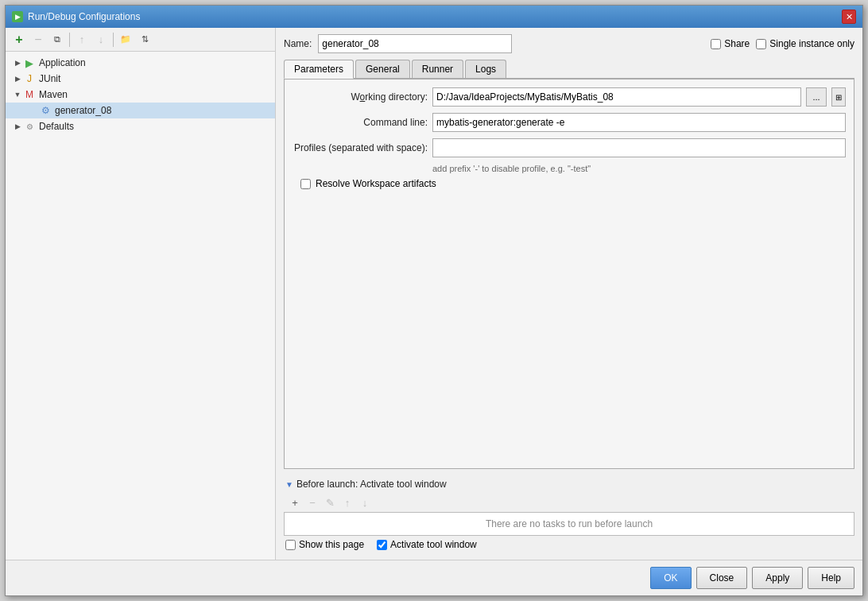 The image size is (868, 601). I want to click on profiles-hint: add prefix '-' to disable profile, e.g. …, so click(639, 169).